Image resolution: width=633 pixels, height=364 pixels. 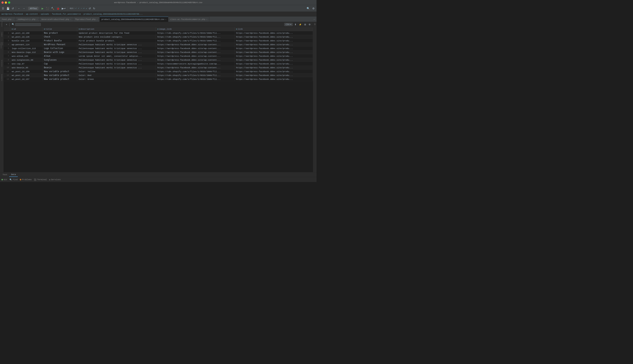 I want to click on breadcrumb-item-1: wp-content, so click(x=32, y=14).